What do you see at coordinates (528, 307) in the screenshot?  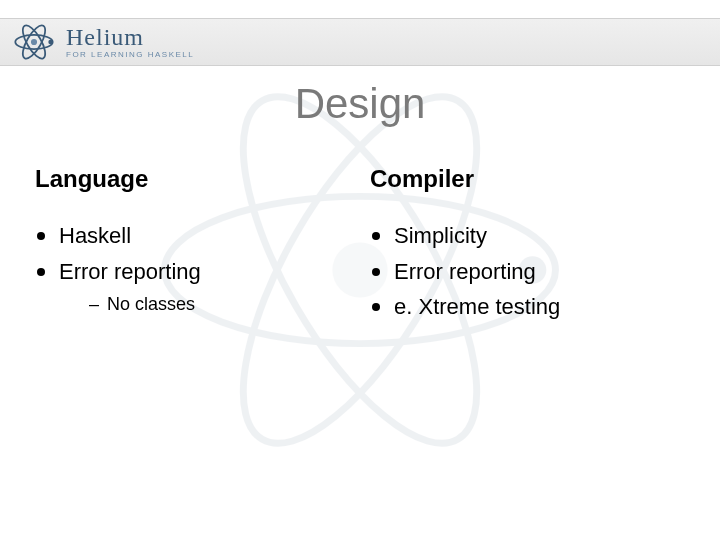 I see `list-item: e. Xtreme testing` at bounding box center [528, 307].